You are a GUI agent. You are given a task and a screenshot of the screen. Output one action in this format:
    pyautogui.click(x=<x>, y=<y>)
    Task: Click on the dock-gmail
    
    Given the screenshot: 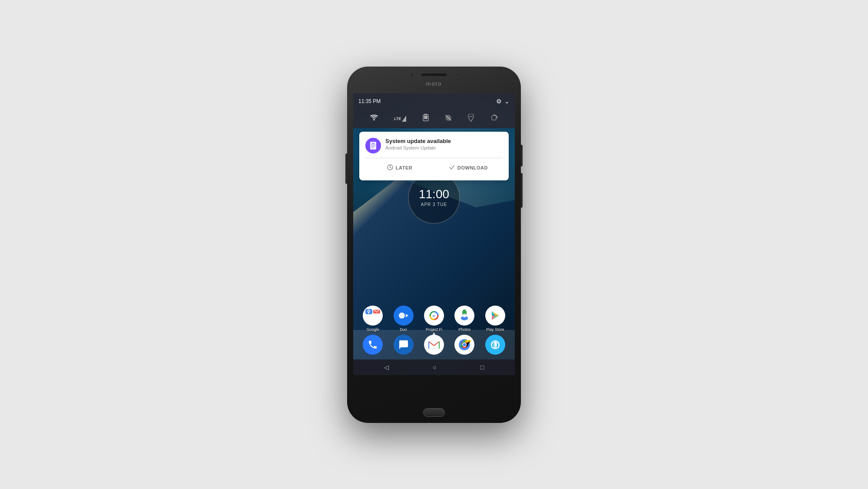 What is the action you would take?
    pyautogui.click(x=434, y=345)
    